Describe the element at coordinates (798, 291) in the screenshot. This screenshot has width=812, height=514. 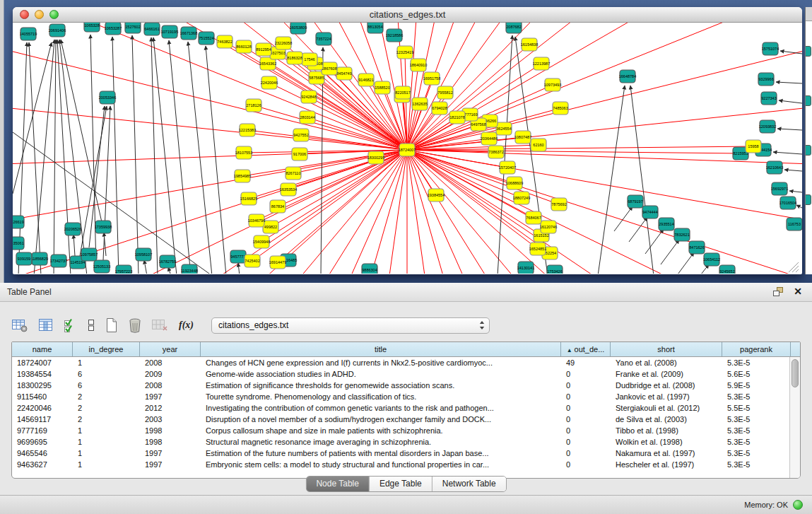
I see `close-panel-icon: ✕` at that location.